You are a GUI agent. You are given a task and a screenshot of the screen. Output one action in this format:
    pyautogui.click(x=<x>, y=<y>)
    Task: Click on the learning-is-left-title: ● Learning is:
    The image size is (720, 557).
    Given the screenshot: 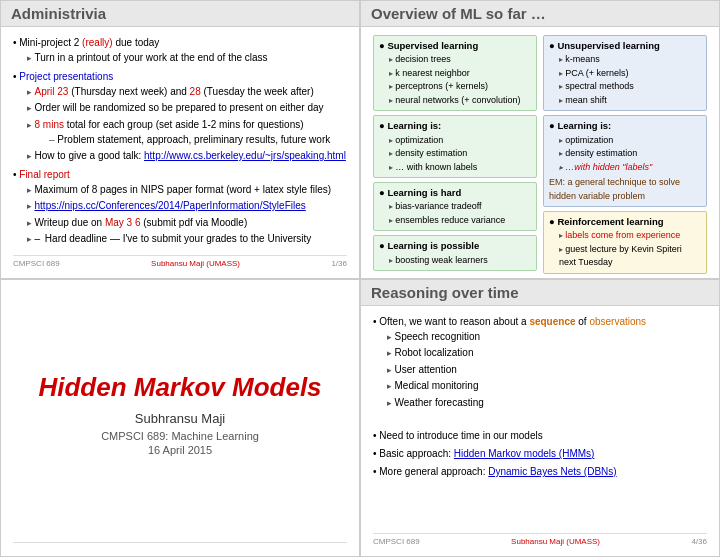 What is the action you would take?
    pyautogui.click(x=455, y=126)
    